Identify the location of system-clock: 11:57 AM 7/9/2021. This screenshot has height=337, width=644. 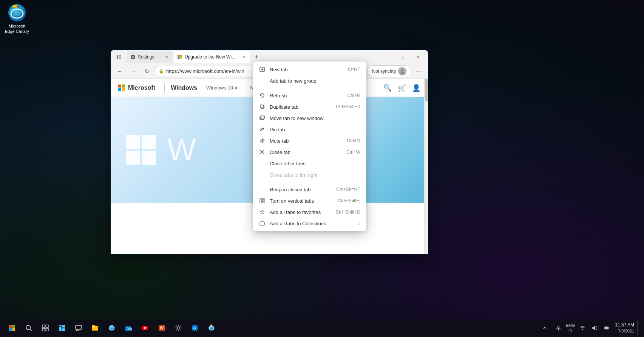
(625, 328).